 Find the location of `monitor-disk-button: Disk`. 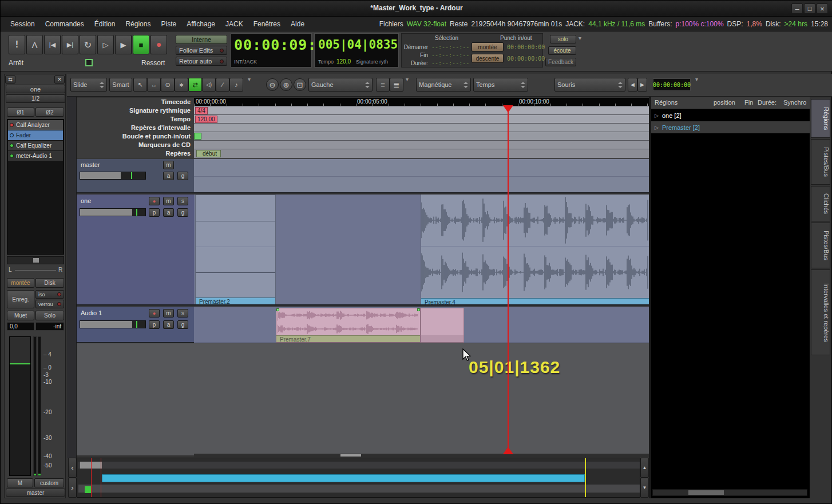

monitor-disk-button: Disk is located at coordinates (50, 283).